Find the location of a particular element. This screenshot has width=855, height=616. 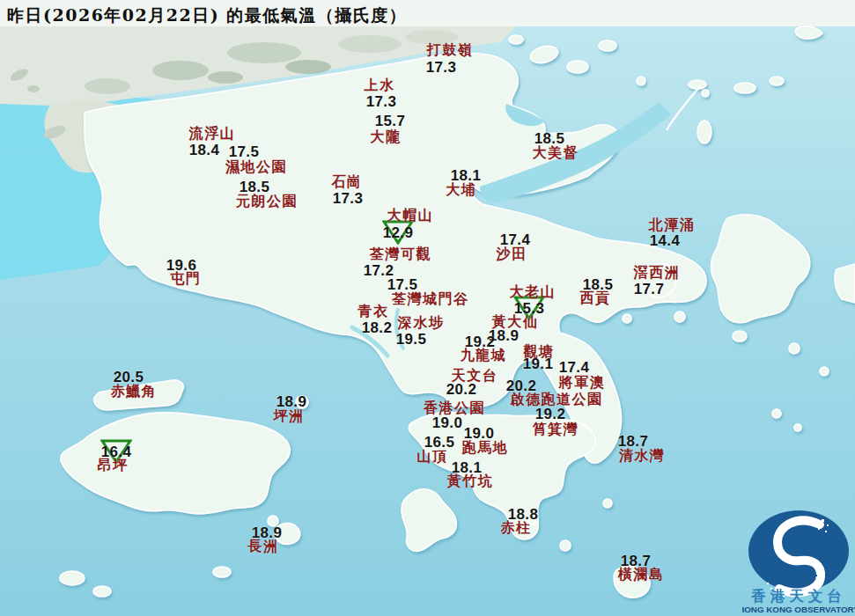

station-name-label: 滘西洲 is located at coordinates (657, 273).